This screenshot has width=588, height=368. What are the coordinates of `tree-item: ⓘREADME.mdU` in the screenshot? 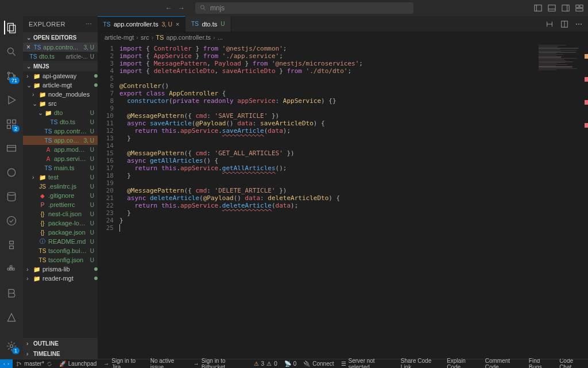 It's located at (60, 241).